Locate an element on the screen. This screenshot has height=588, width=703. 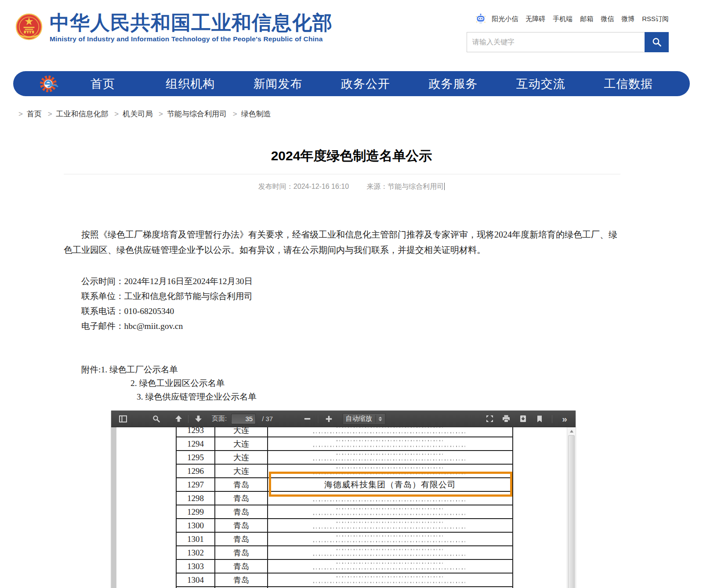
pdf-scrollbar is located at coordinates (571, 508).